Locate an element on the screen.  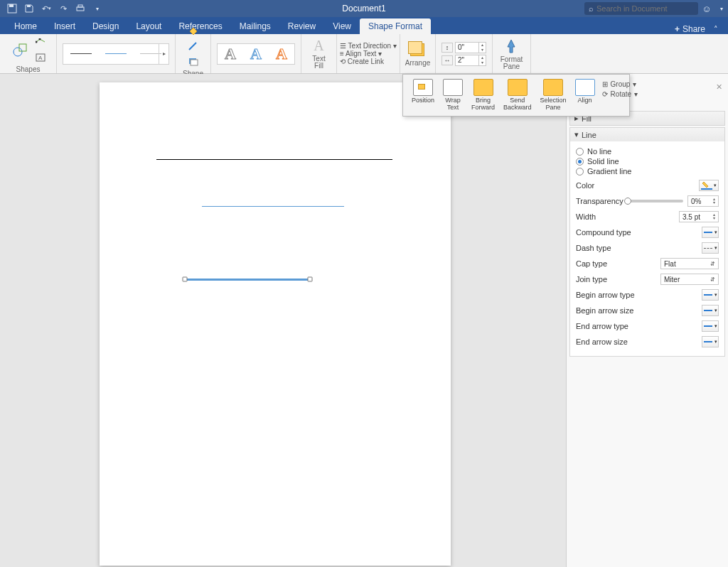
tab-review: Review is located at coordinates (301, 26).